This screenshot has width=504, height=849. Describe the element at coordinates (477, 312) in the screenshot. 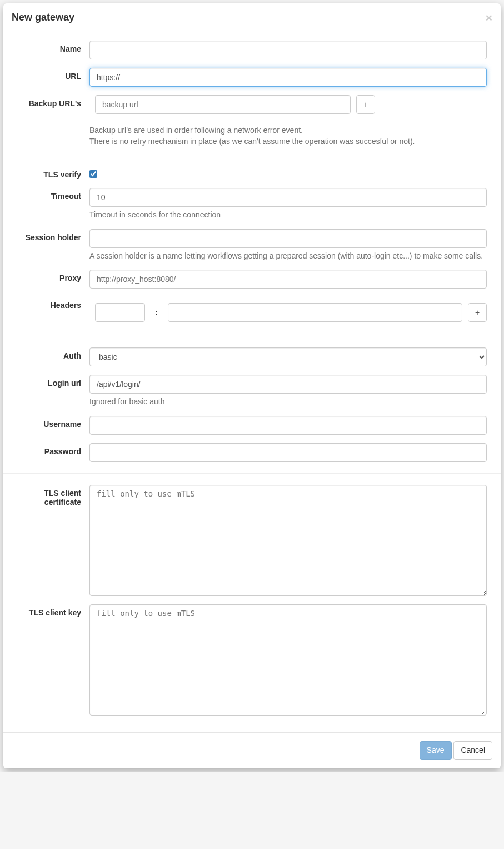

I see `add-header-button: +` at that location.